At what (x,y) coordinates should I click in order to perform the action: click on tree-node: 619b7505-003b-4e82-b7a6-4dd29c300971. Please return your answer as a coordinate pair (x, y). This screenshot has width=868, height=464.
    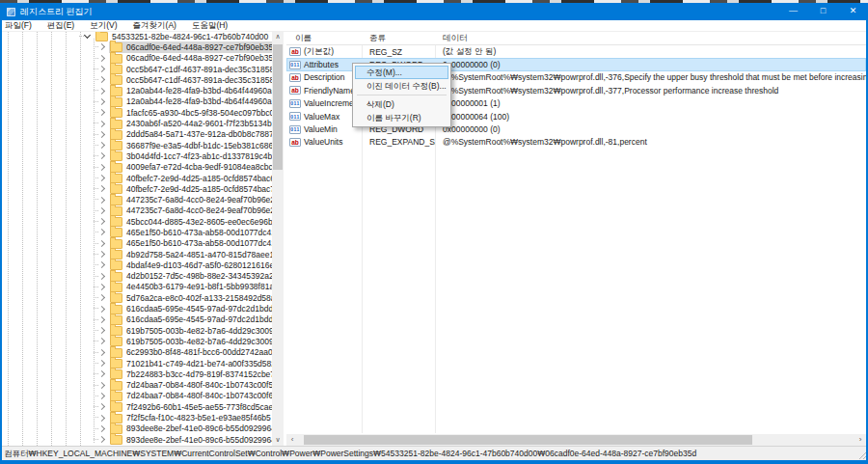
    Looking at the image, I should click on (136, 330).